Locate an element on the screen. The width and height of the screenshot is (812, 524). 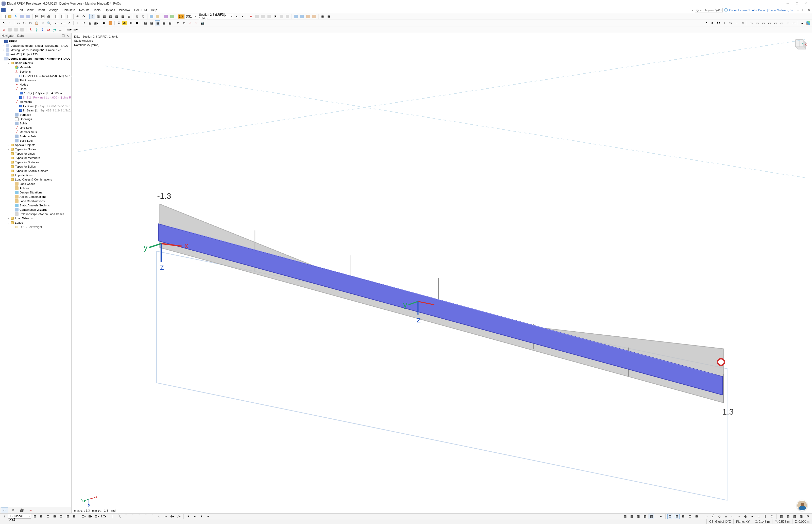
table-icon: ▦ is located at coordinates (122, 16).